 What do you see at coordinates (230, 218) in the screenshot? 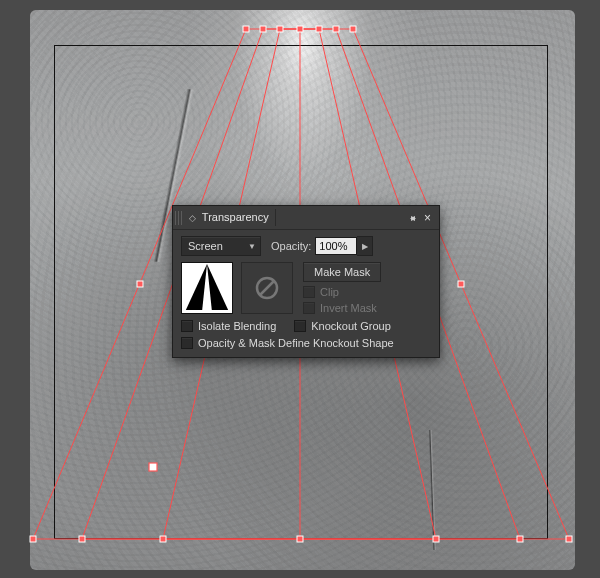
I see `panel-tab-transparency: Transparency` at bounding box center [230, 218].